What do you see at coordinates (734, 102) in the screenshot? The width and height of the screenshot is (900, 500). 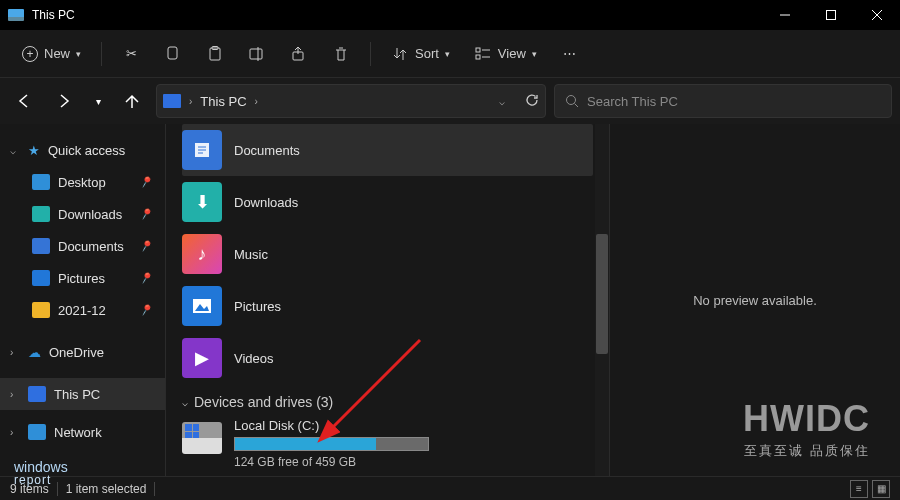 I see `search-input` at bounding box center [734, 102].